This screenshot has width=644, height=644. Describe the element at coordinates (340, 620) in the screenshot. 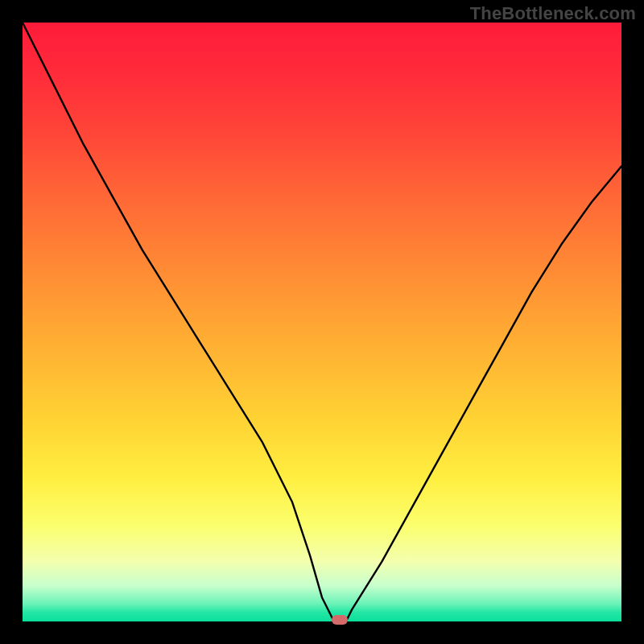

I see `optimal-point-marker` at that location.